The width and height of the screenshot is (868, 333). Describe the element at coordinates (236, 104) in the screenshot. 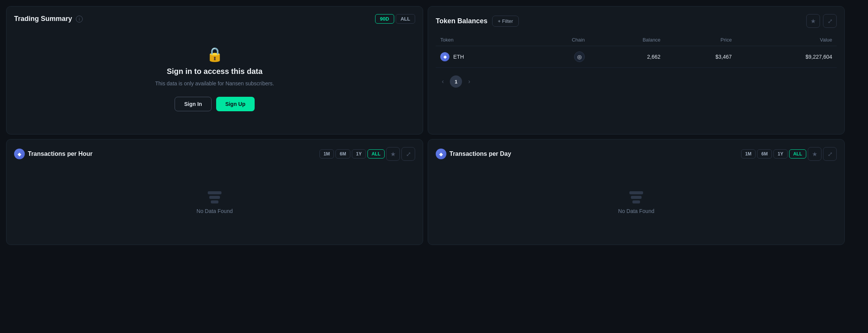

I see `sign-up-button: Sign Up` at that location.